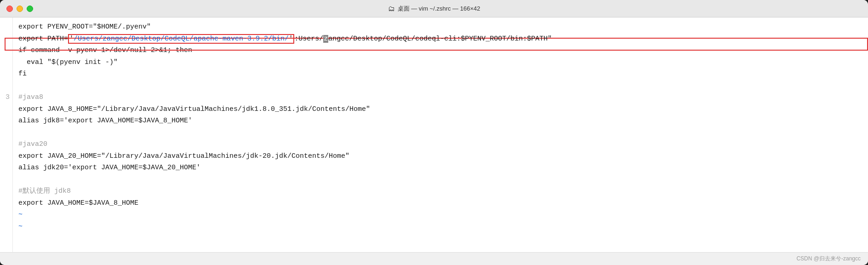 Image resolution: width=868 pixels, height=265 pixels. I want to click on line-text: alias jdk8='export JAVA_HOME=$JAVA_8_HOM…, so click(105, 121).